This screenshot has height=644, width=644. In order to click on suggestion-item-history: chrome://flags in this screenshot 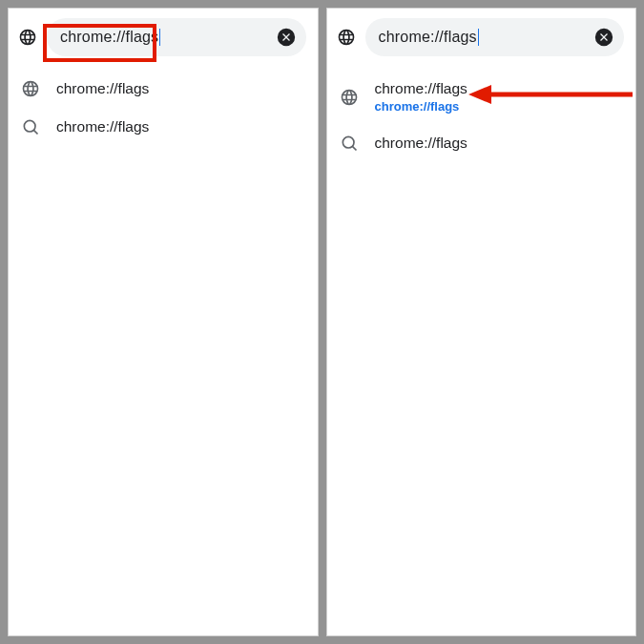, I will do `click(163, 89)`.